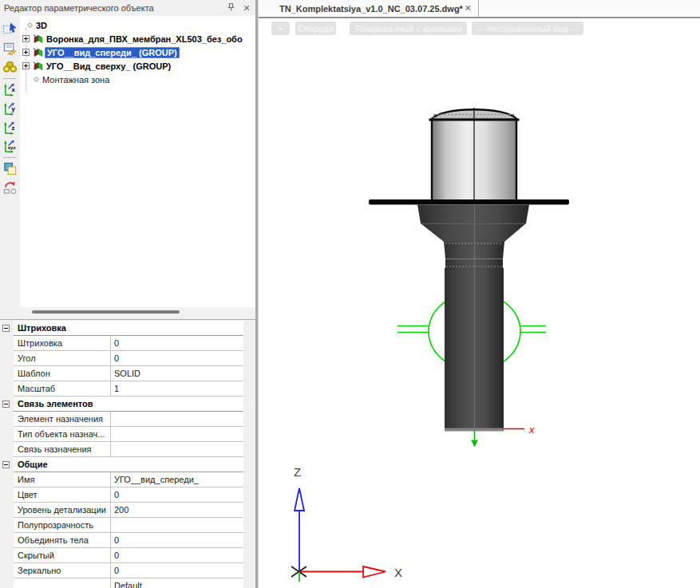 The width and height of the screenshot is (700, 588). What do you see at coordinates (62, 541) in the screenshot?
I see `prop-label: Объединять тела` at bounding box center [62, 541].